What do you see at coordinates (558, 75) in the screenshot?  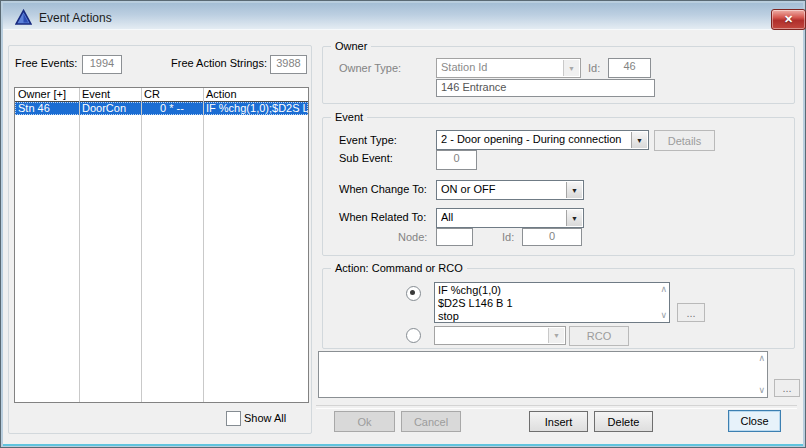 I see `owner-group: Owner Owner Type: Station Id ▼ Id: 46 14…` at bounding box center [558, 75].